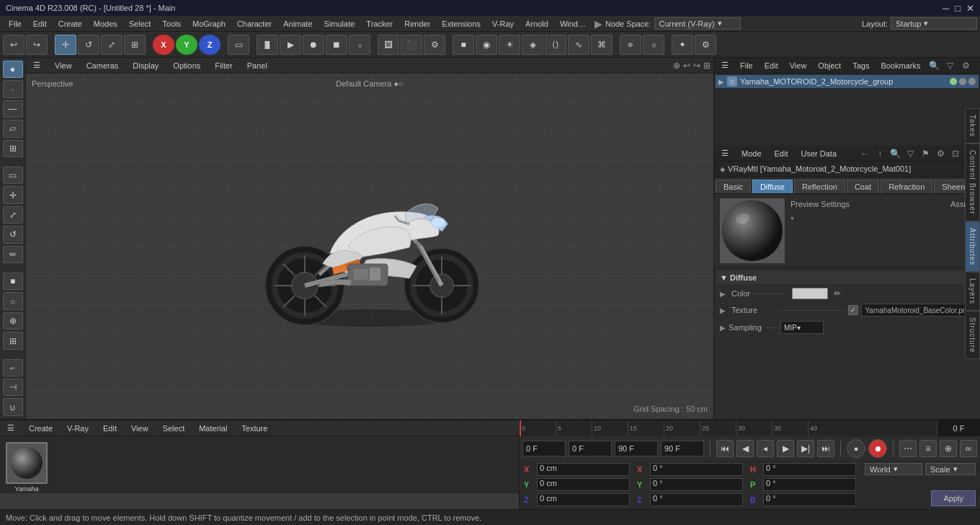  Describe the element at coordinates (13, 69) in the screenshot. I see `sidebar-model-mode: ◈` at that location.